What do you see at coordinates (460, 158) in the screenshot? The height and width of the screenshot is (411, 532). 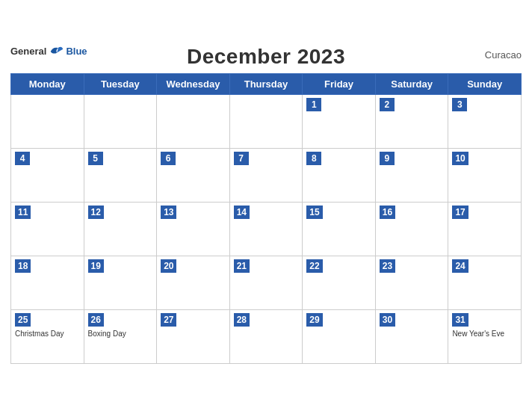 I see `day-number: 10` at bounding box center [460, 158].